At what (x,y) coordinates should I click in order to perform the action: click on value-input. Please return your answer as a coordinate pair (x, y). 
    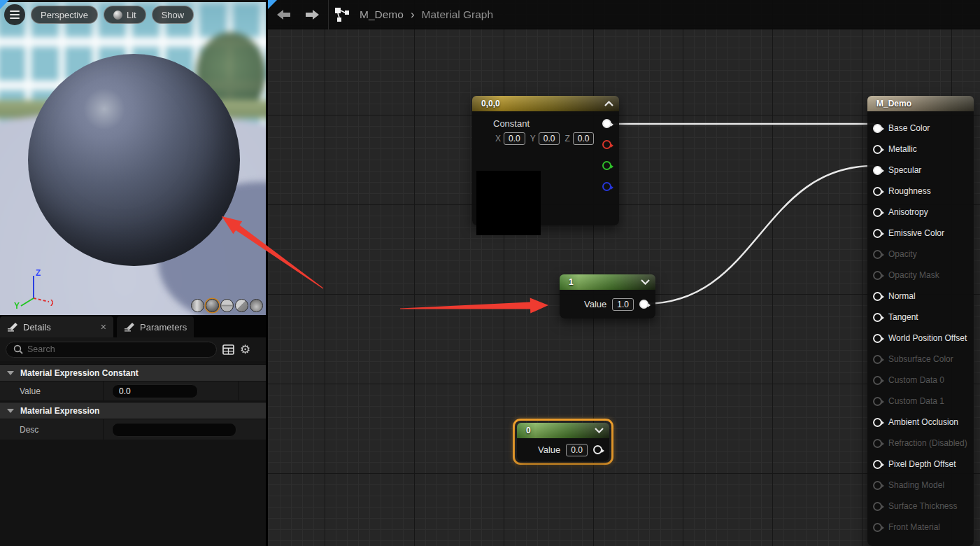
    Looking at the image, I should click on (155, 391).